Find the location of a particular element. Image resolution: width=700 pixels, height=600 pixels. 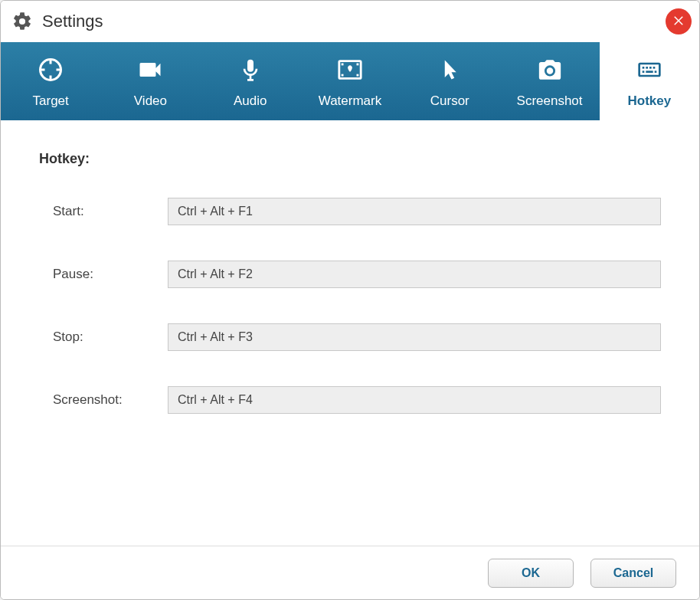

tab-target: Target is located at coordinates (51, 81).